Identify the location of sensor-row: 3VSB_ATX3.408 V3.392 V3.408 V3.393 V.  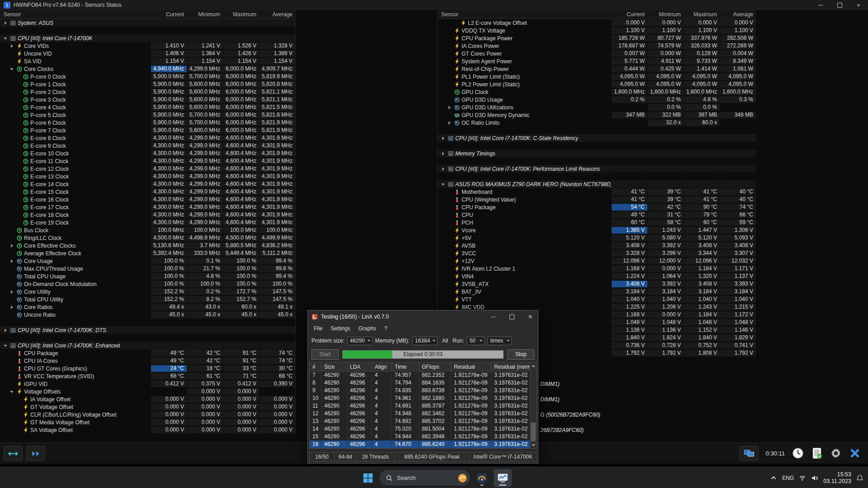
(597, 284).